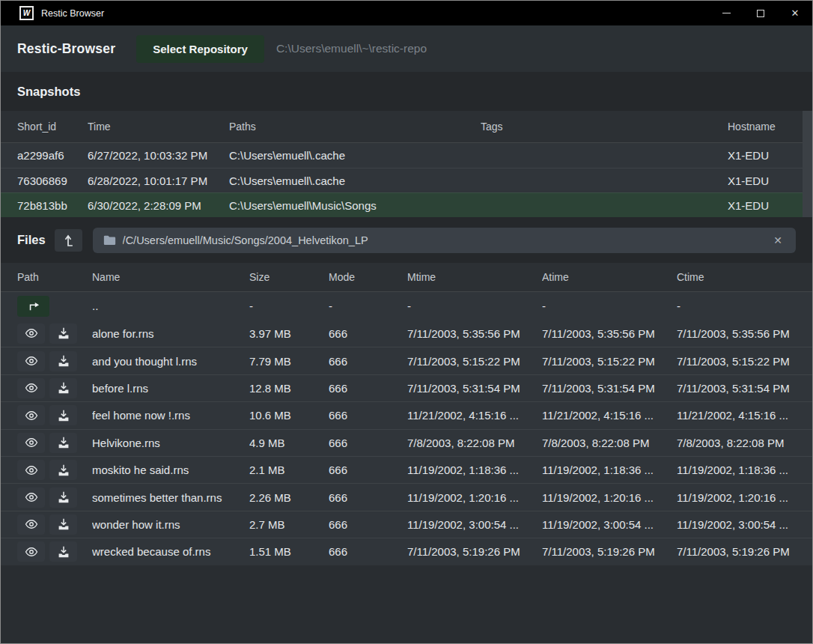 The height and width of the screenshot is (644, 813). Describe the element at coordinates (475, 470) in the screenshot. I see `file-mtime: 11/19/2002, 1:18:36 ...` at that location.